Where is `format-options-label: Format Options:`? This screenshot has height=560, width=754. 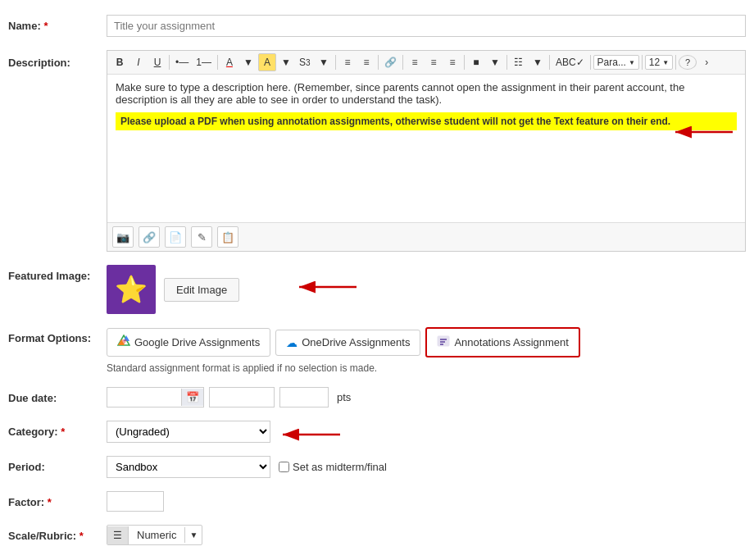 format-options-label: Format Options: is located at coordinates (57, 336).